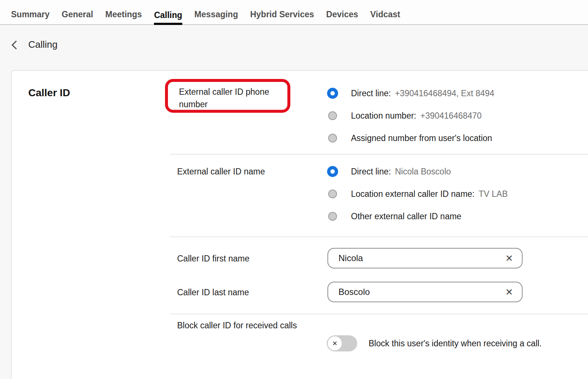 This screenshot has width=588, height=379. Describe the element at coordinates (423, 172) in the screenshot. I see `radio-option-value: Nicola Boscolo` at that location.